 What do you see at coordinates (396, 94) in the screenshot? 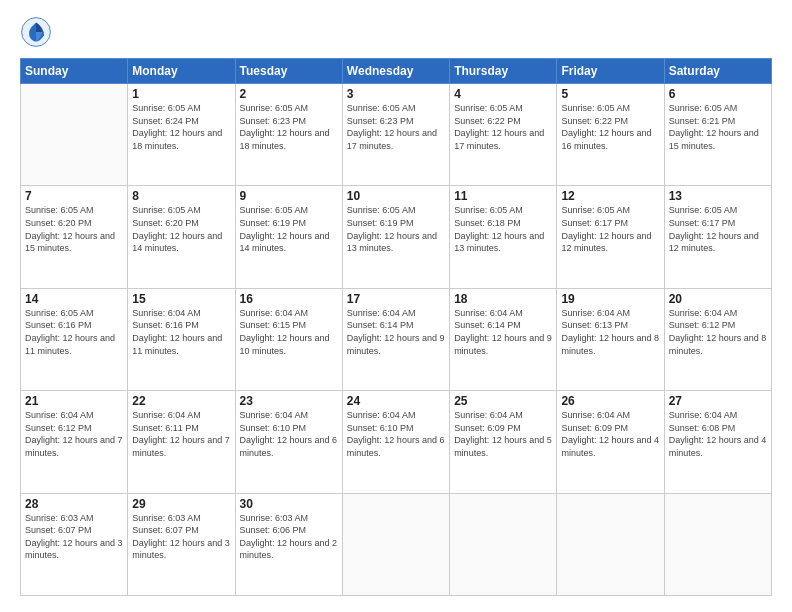
I see `day-number: 3` at bounding box center [396, 94].